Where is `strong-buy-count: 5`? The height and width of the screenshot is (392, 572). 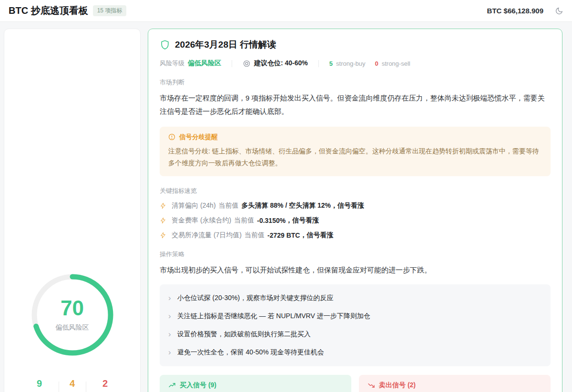
strong-buy-count: 5 is located at coordinates (331, 64).